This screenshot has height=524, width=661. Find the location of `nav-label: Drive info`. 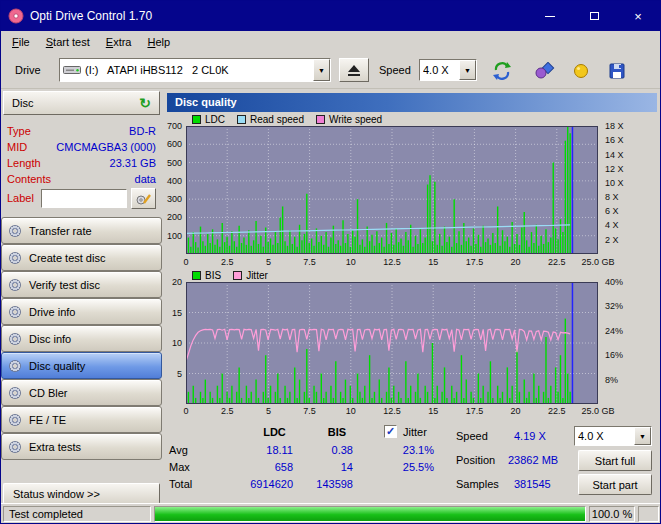

nav-label: Drive info is located at coordinates (52, 312).